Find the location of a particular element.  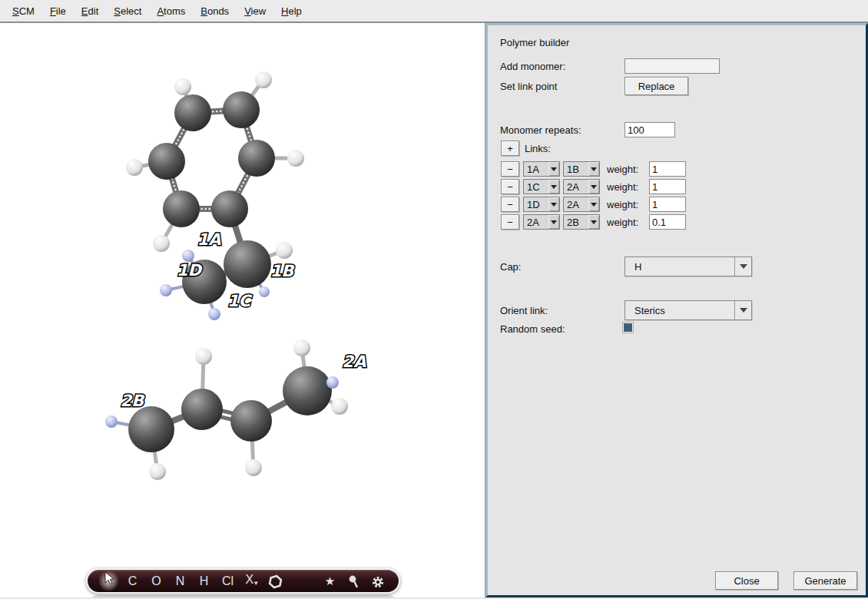

link-from-select: 1D is located at coordinates (542, 204).